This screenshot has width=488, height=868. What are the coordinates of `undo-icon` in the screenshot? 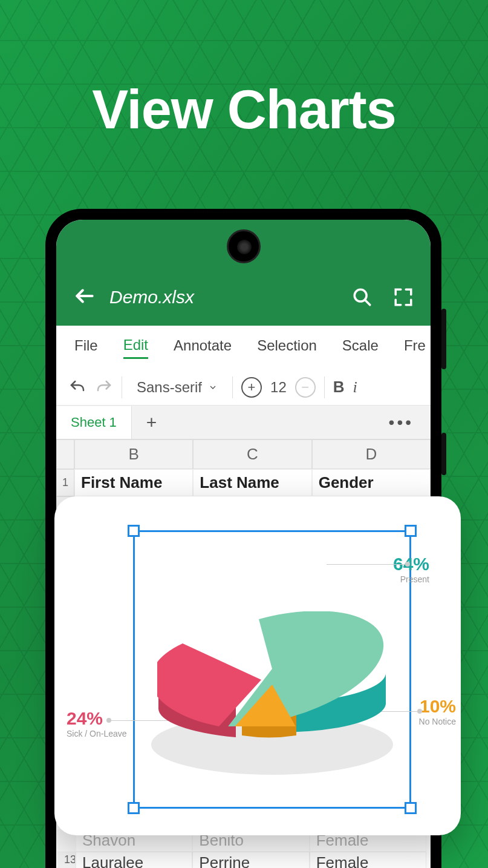 It's located at (77, 387).